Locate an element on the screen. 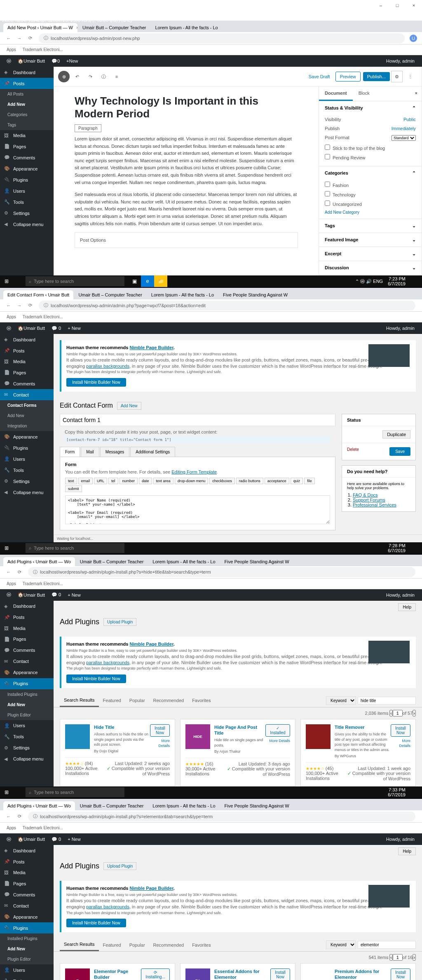 This screenshot has height=980, width=422. tag-button: quiz is located at coordinates (297, 481).